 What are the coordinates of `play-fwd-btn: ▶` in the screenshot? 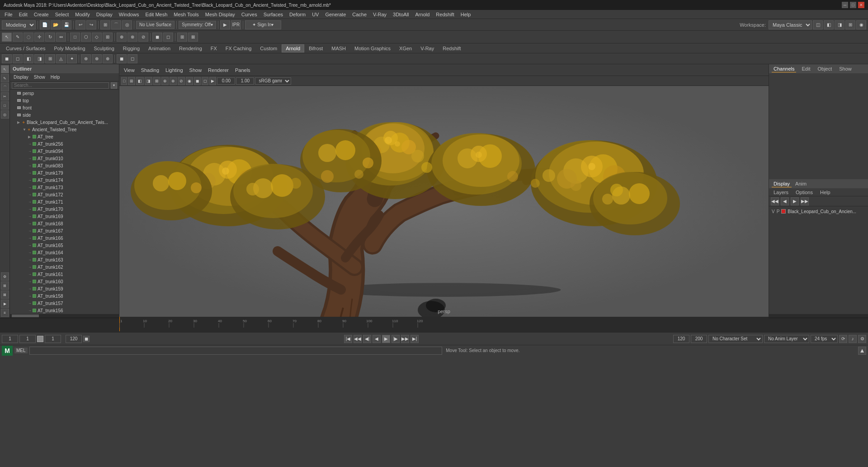 It's located at (386, 339).